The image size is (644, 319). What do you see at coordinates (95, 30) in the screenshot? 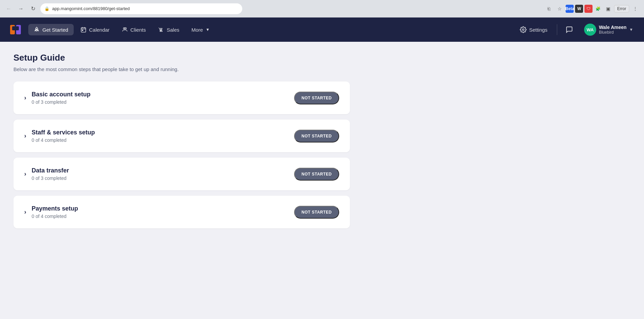
I see `nav-item-calendar: Calendar` at bounding box center [95, 30].